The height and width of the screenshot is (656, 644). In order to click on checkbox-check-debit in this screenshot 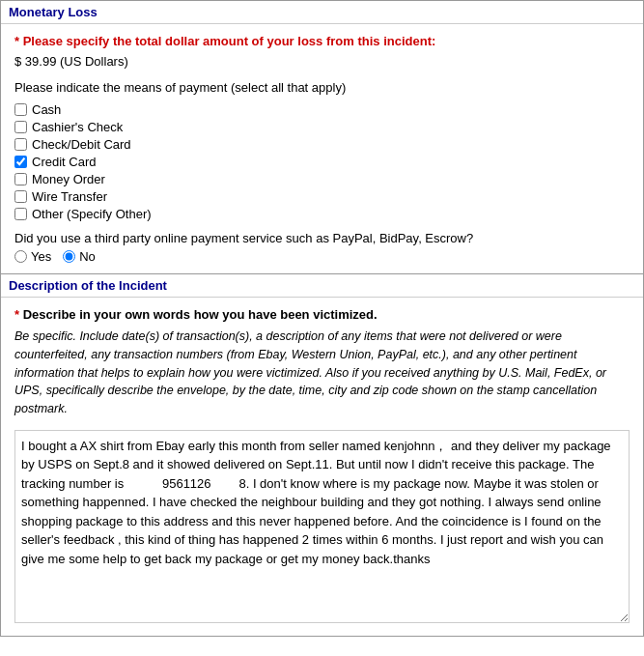, I will do `click(21, 145)`.